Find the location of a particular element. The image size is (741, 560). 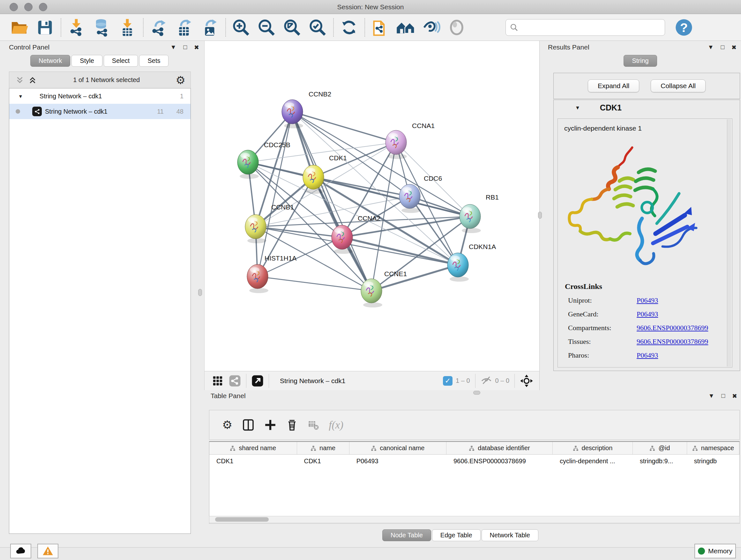

columns-icon is located at coordinates (248, 425).